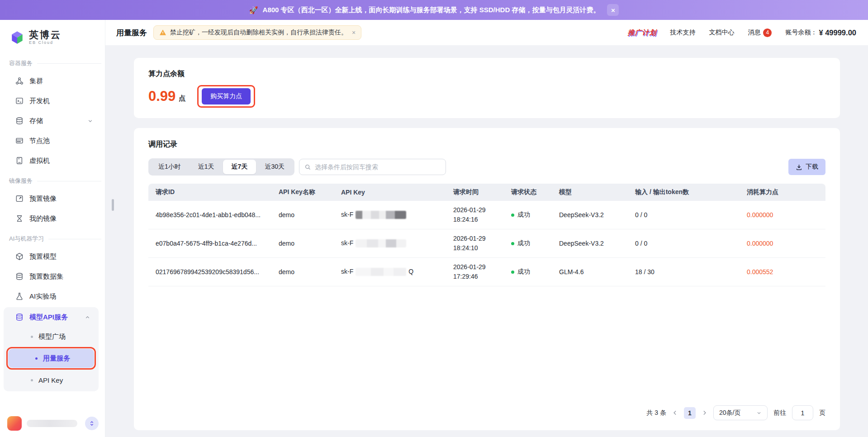 This screenshot has height=437, width=868. I want to click on sidebar-item-preset-images: 预置镜像, so click(51, 199).